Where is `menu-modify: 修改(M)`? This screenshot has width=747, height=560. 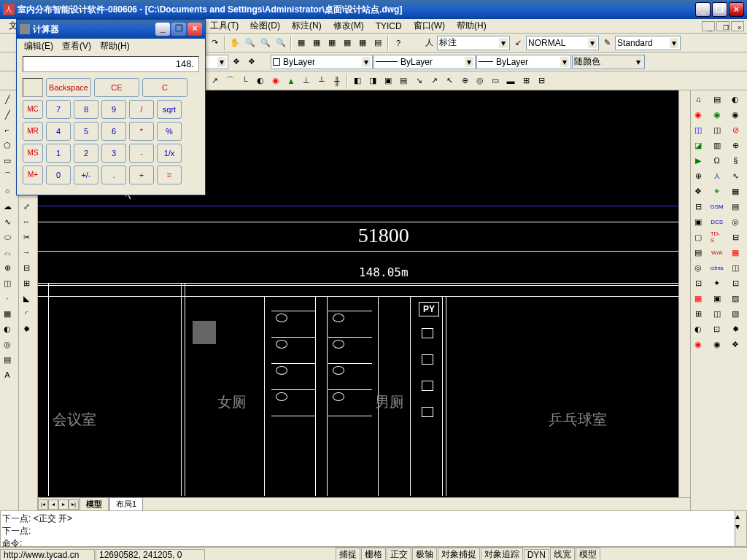
menu-modify: 修改(M) is located at coordinates (349, 26).